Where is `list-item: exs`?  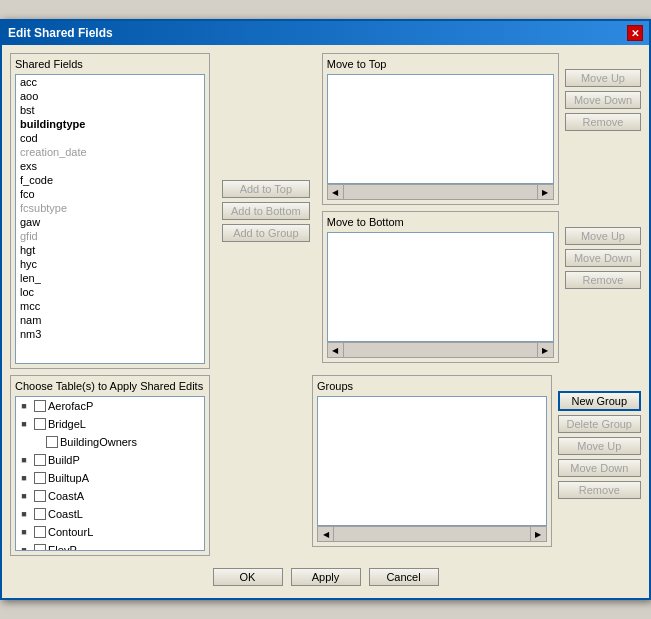
list-item: exs is located at coordinates (110, 166).